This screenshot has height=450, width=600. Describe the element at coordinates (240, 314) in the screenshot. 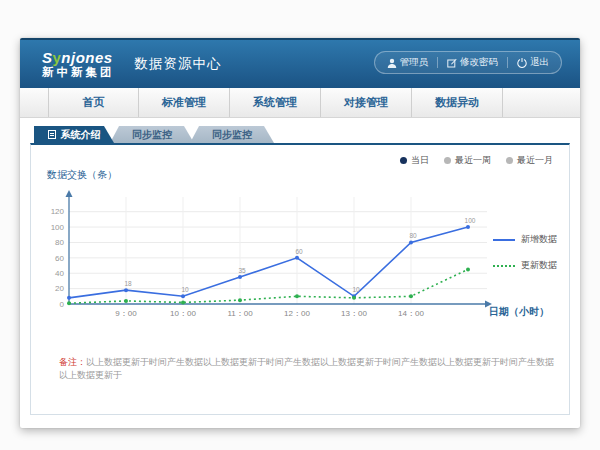

I see `svg-text: 11：00` at that location.